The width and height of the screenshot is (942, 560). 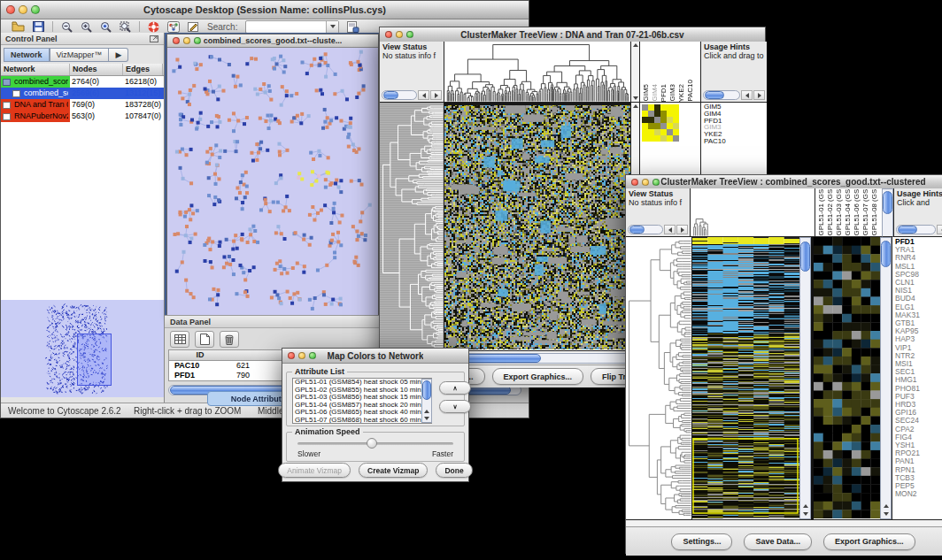 I want to click on map-colors-icon, so click(x=174, y=27).